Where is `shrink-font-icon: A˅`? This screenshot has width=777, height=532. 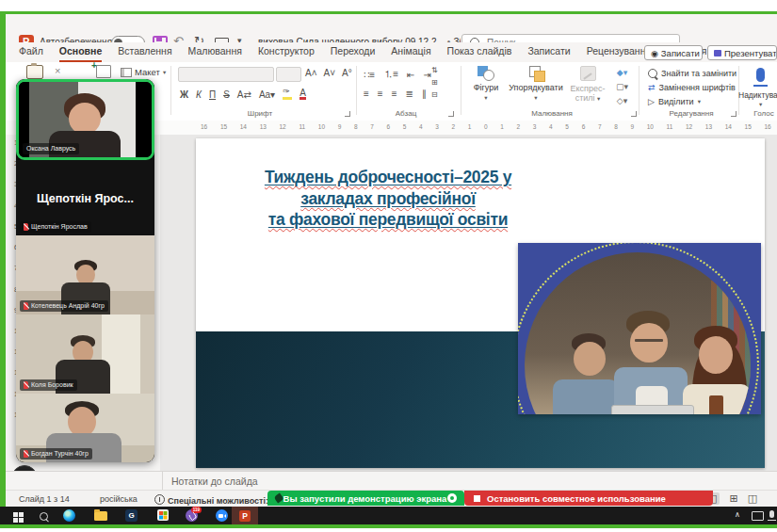 shrink-font-icon: A˅ is located at coordinates (330, 73).